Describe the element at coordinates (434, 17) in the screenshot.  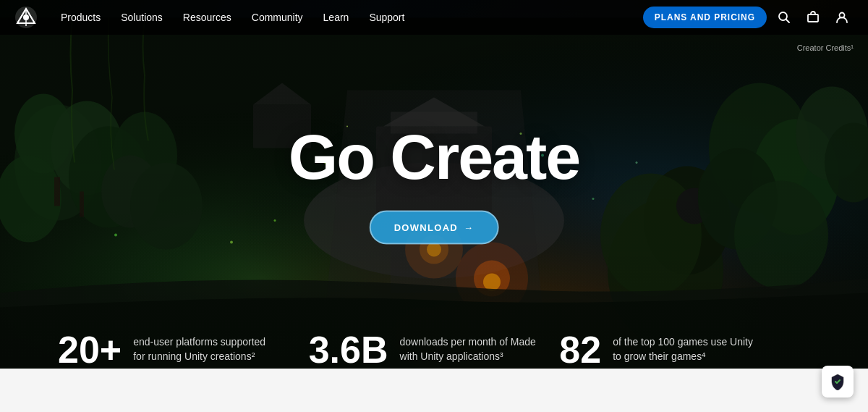
I see `navbar: Products Solutions Resources Community L…` at that location.